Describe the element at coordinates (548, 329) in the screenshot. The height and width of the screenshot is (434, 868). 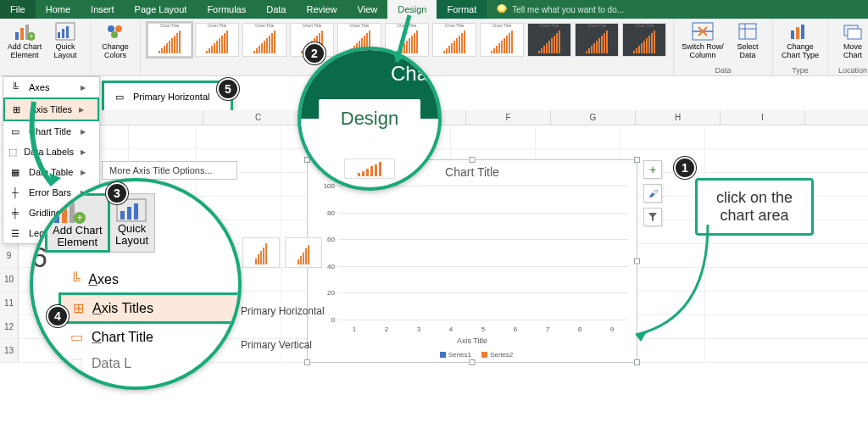
I see `chart-x-tick-label: 7` at that location.